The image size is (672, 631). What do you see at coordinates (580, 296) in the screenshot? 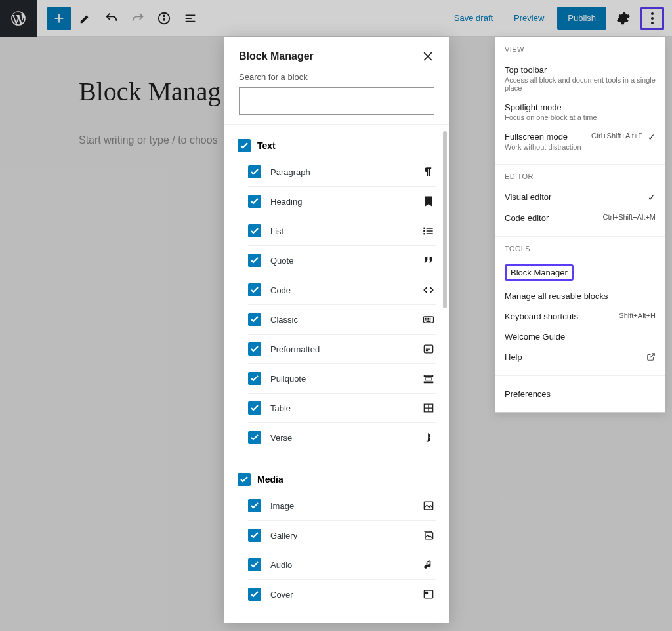
I see `menu-item-reusable-blocks: Manage all reusable blocks` at bounding box center [580, 296].